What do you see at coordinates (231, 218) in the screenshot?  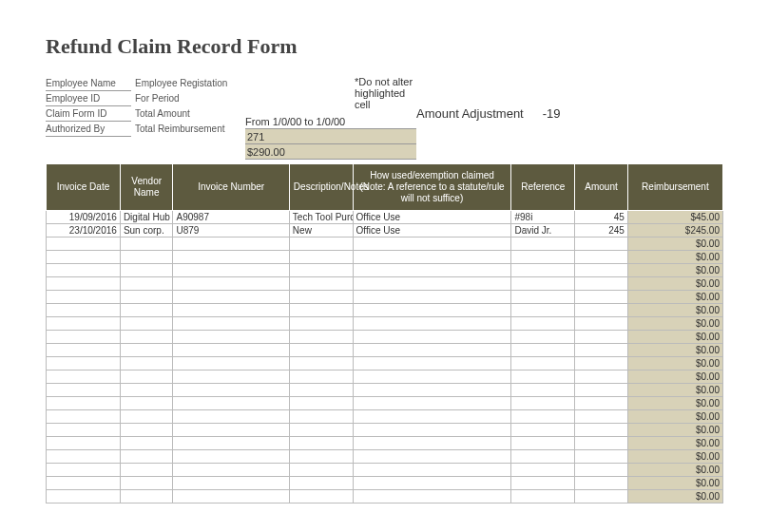 I see `cell-invoice-number: A90987` at bounding box center [231, 218].